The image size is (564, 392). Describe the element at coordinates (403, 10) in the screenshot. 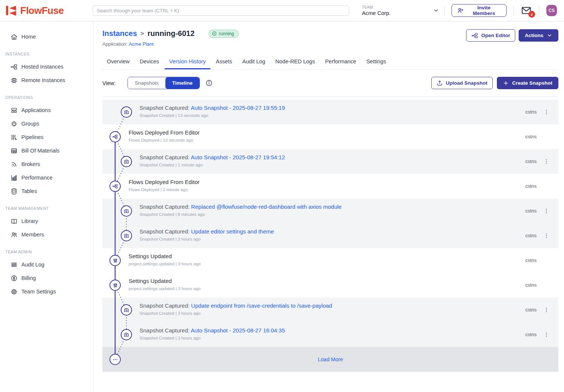

I see `team-selector: TEAM: Acme Corp.` at that location.